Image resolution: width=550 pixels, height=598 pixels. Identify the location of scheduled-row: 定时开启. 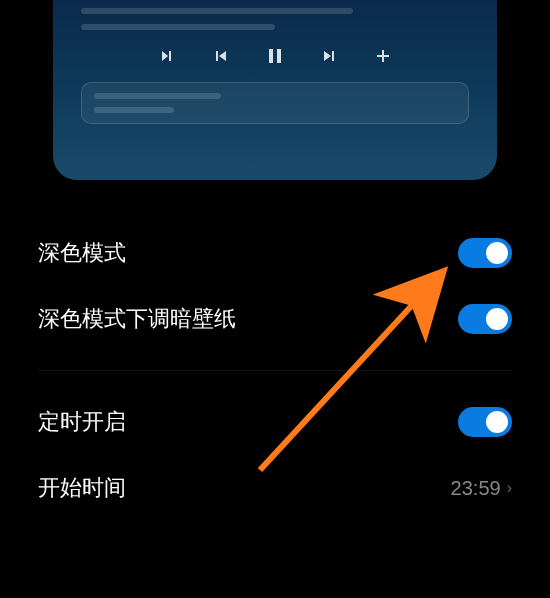
(275, 422).